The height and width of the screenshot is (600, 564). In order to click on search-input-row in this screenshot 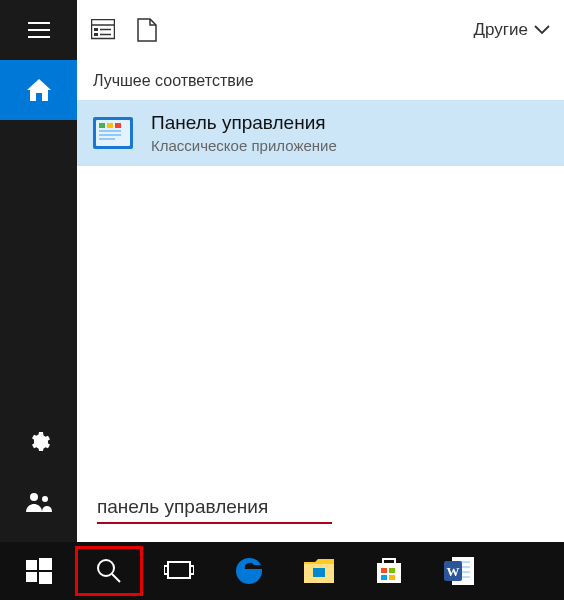, I will do `click(320, 519)`.